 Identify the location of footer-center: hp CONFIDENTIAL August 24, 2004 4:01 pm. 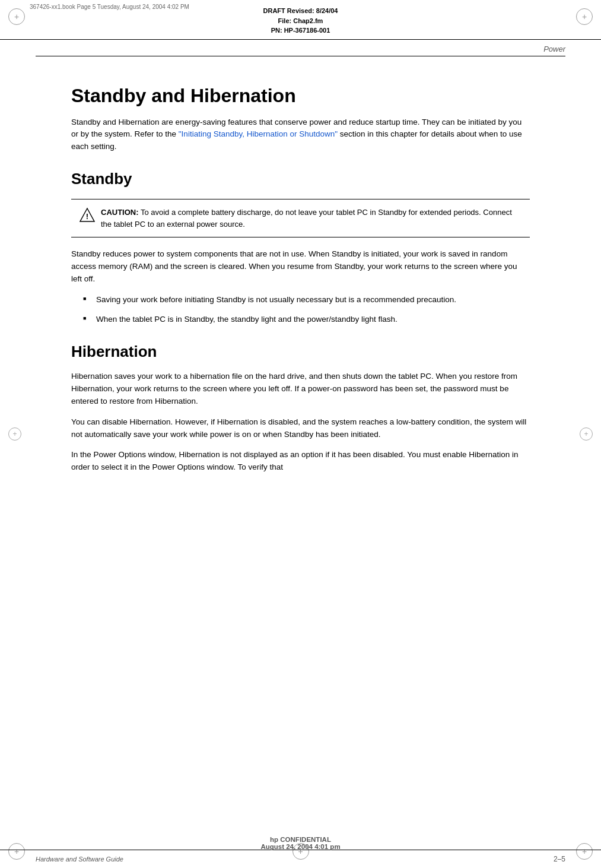
(300, 843).